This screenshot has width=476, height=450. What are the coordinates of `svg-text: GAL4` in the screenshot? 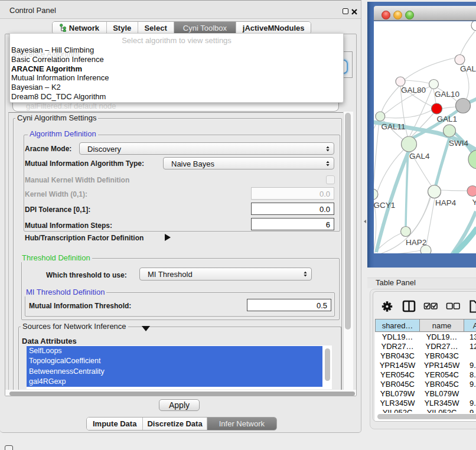 It's located at (419, 156).